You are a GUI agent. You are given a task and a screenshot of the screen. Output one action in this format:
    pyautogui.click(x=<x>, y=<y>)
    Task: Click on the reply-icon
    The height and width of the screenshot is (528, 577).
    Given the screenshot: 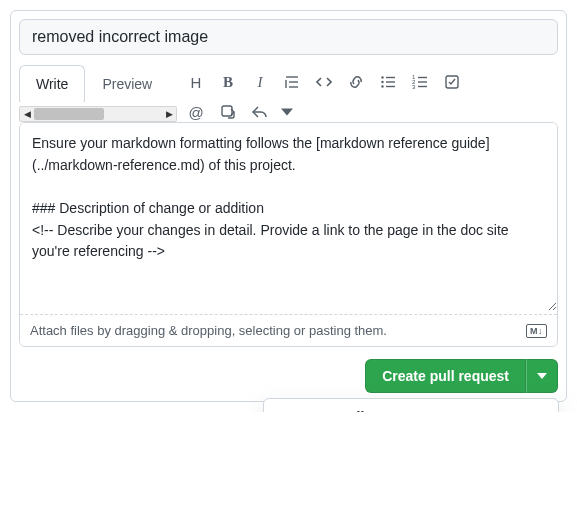 What is the action you would take?
    pyautogui.click(x=260, y=112)
    